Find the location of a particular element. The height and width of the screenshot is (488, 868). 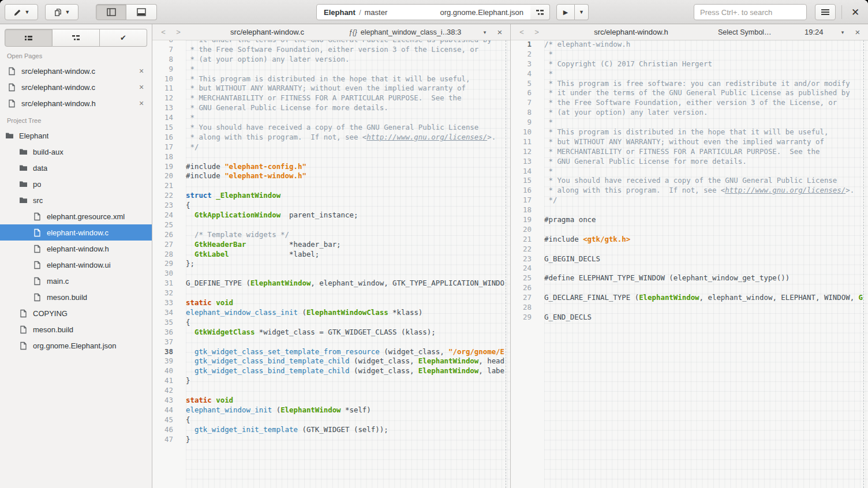

code-line: 39 gtk_widget_class_bind_template_child … is located at coordinates (331, 361).